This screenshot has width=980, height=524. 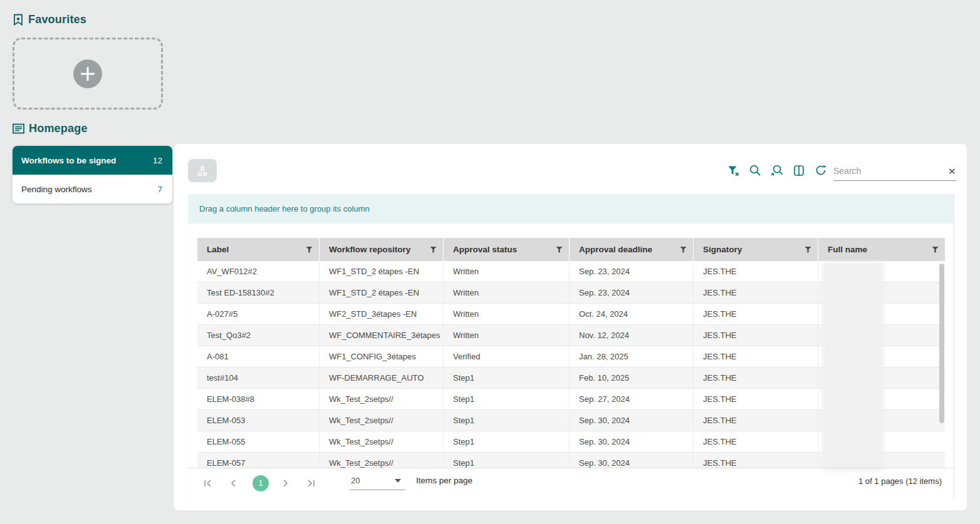 What do you see at coordinates (381, 314) in the screenshot?
I see `cell-workflow-repository: WF2_STD_3étapes -EN` at bounding box center [381, 314].